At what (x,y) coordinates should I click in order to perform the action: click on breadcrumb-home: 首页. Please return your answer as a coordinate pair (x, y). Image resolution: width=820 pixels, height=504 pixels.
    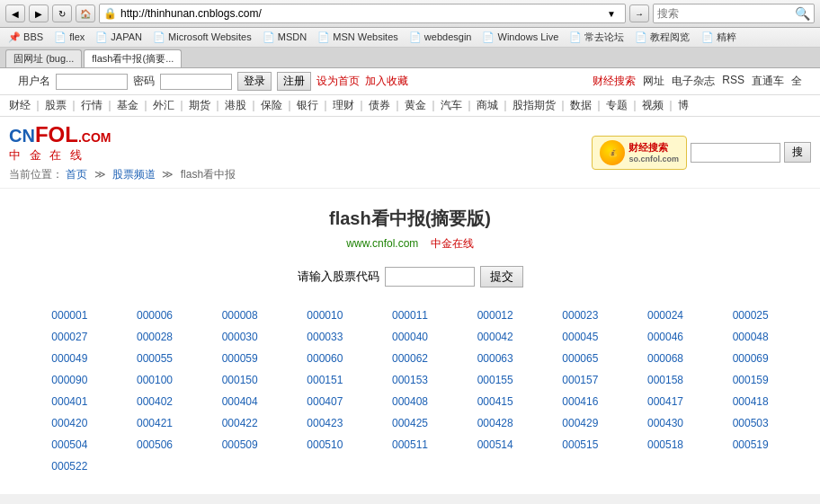
    Looking at the image, I should click on (76, 174).